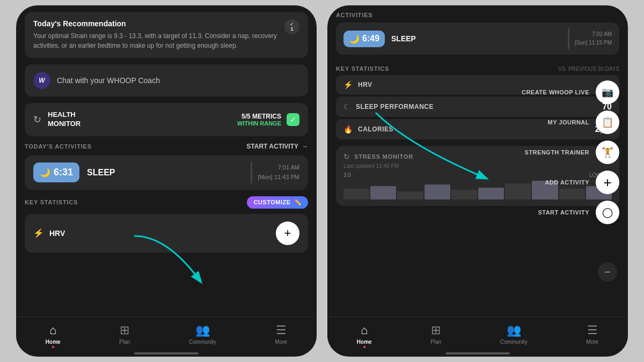  I want to click on fab-add-icon: +, so click(608, 182).